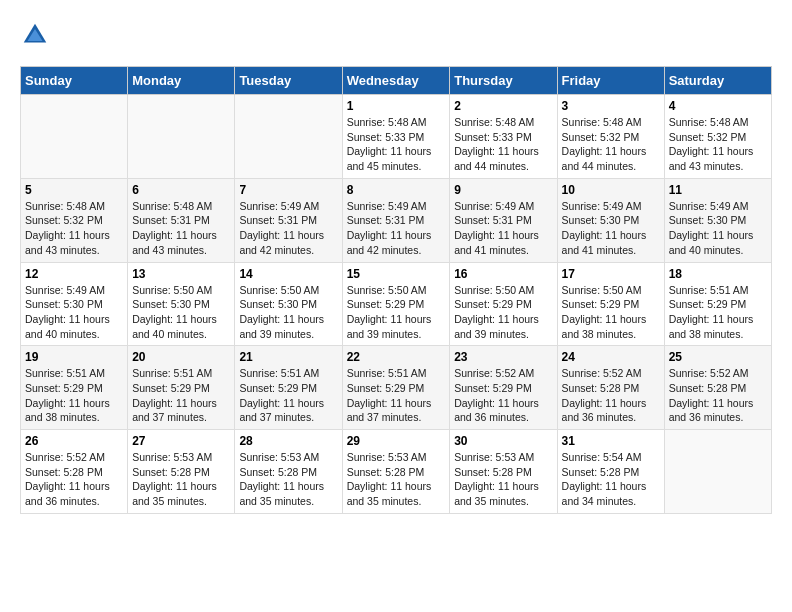 The height and width of the screenshot is (612, 792). Describe the element at coordinates (718, 220) in the screenshot. I see `calendar-cell: 11Sunrise: 5:49 AM Sunset: 5:30 PM Dayli…` at that location.